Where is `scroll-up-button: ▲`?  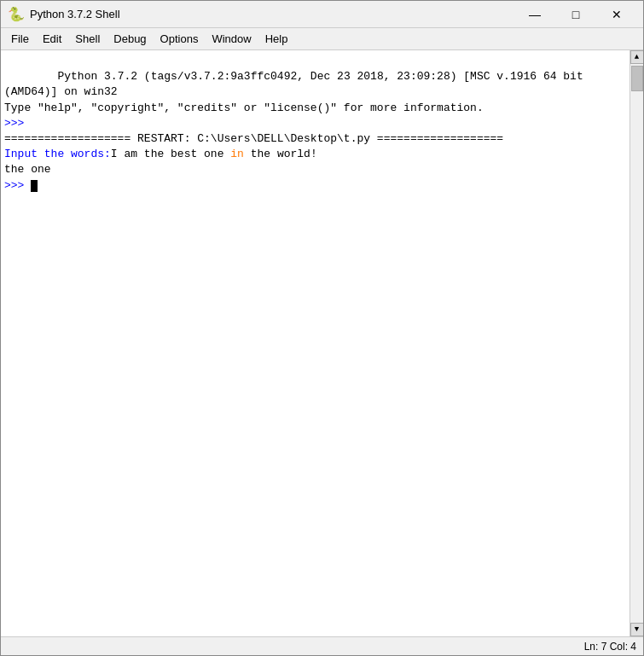 scroll-up-button: ▲ is located at coordinates (637, 57).